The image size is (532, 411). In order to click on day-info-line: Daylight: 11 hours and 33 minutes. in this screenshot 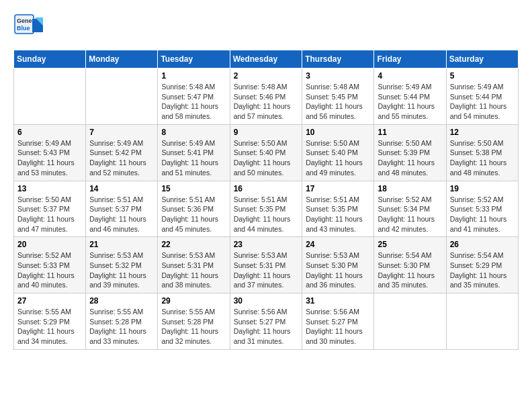, I will do `click(122, 336)`.